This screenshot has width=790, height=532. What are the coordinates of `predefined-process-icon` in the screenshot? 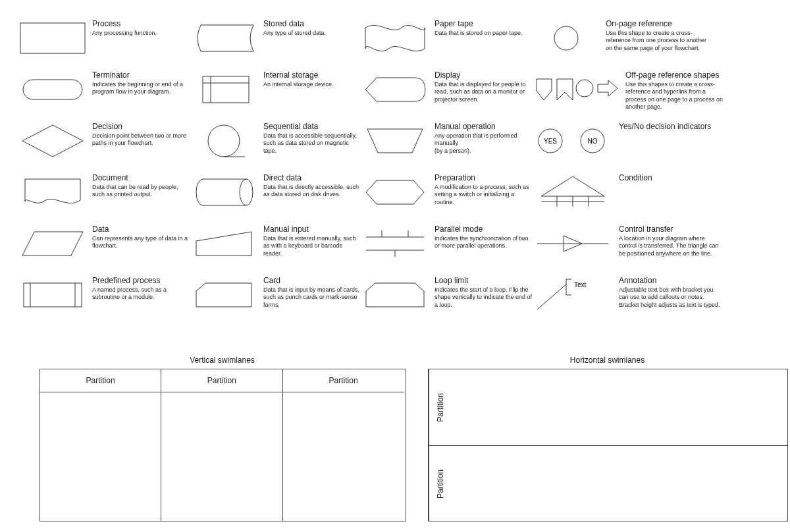 It's located at (53, 295).